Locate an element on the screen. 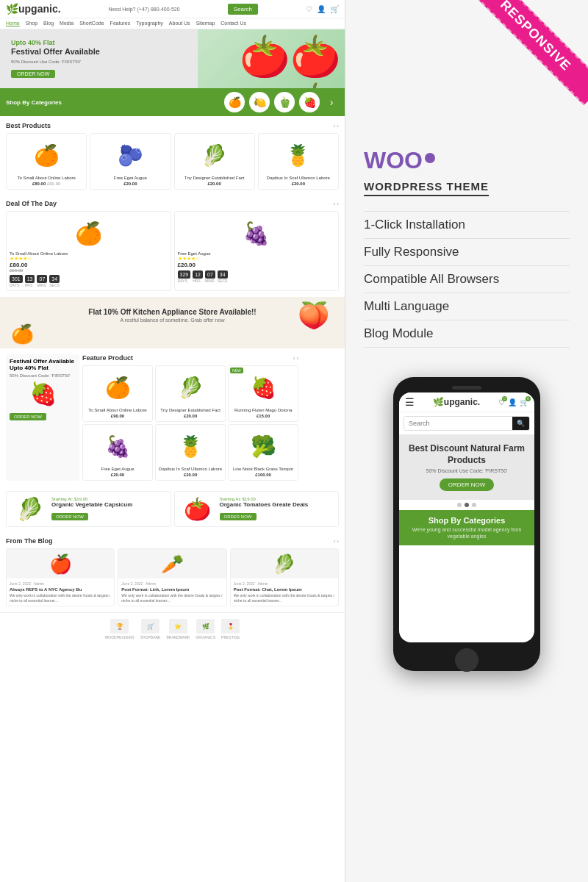 The image size is (588, 882). blog-card-1: 🥕 June 2, 2022 · Admin Post Format: Link… is located at coordinates (172, 578).